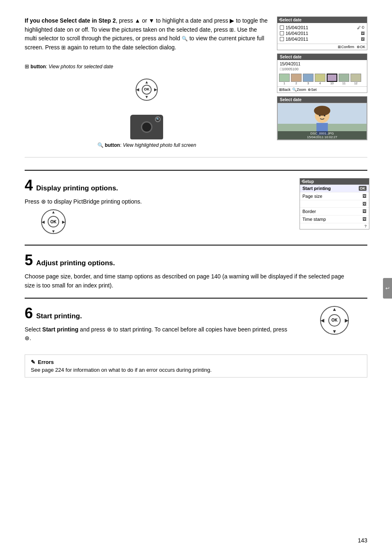  Describe the element at coordinates (232, 30) in the screenshot. I see `multisel-icon: ⊞` at that location.